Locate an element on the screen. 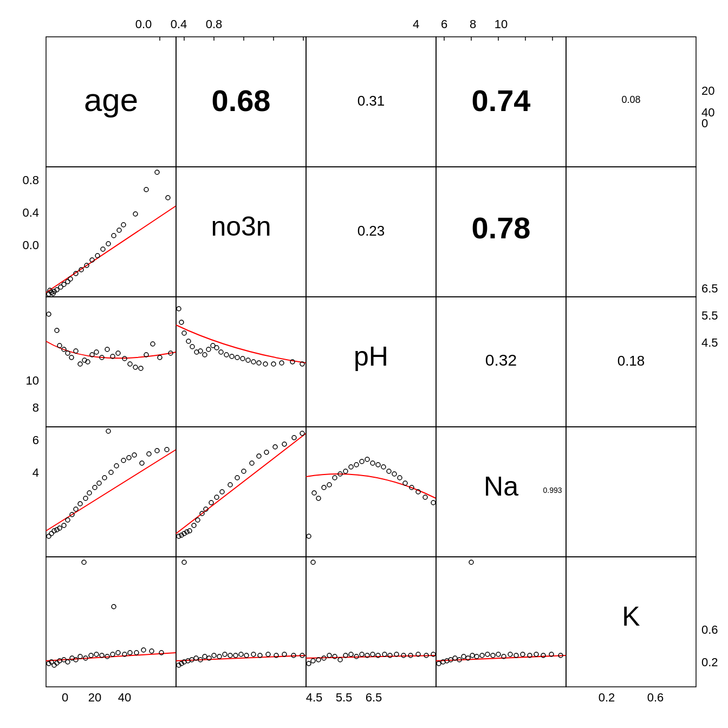 This screenshot has width=728, height=728. diagonal-label-age: age is located at coordinates (111, 100).